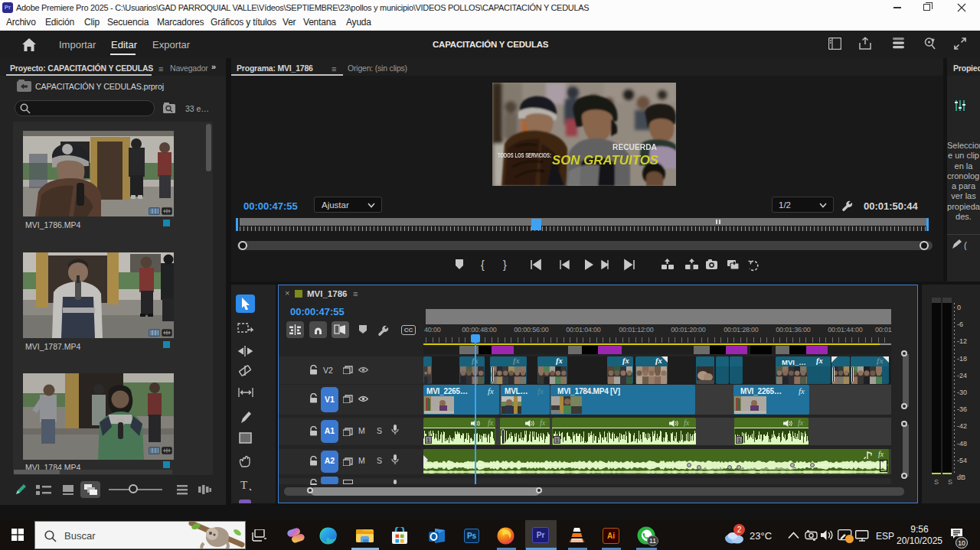 This screenshot has width=980, height=550. Describe the element at coordinates (635, 147) in the screenshot. I see `svg-text: RECUERDA` at that location.